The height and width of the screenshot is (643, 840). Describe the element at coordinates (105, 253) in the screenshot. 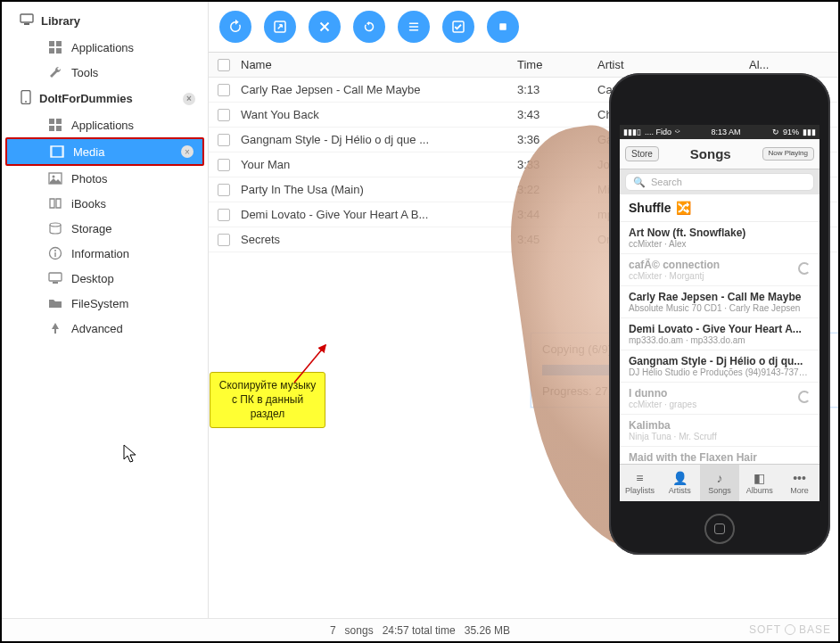

I see `sidebar-item-information: Information` at that location.